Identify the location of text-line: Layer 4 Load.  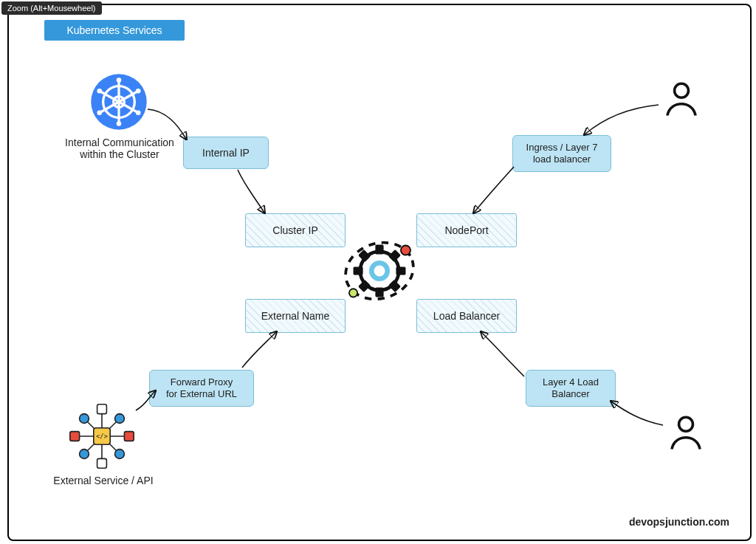
(571, 382).